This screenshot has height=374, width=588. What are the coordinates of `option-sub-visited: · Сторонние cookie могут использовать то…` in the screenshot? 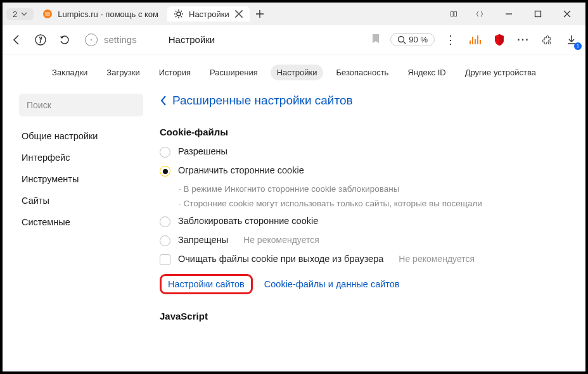 It's located at (374, 204).